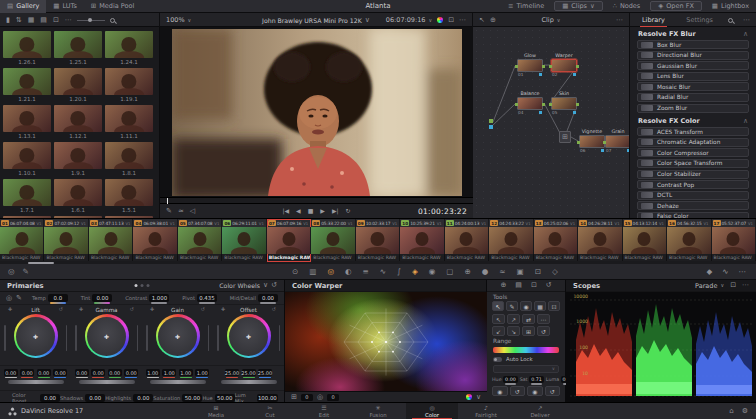 This screenshot has height=419, width=756. Describe the element at coordinates (552, 122) in the screenshot. I see `node-graph-panel: ⊞ Glow 01 Warper 02 Balance 04 Skin` at that location.